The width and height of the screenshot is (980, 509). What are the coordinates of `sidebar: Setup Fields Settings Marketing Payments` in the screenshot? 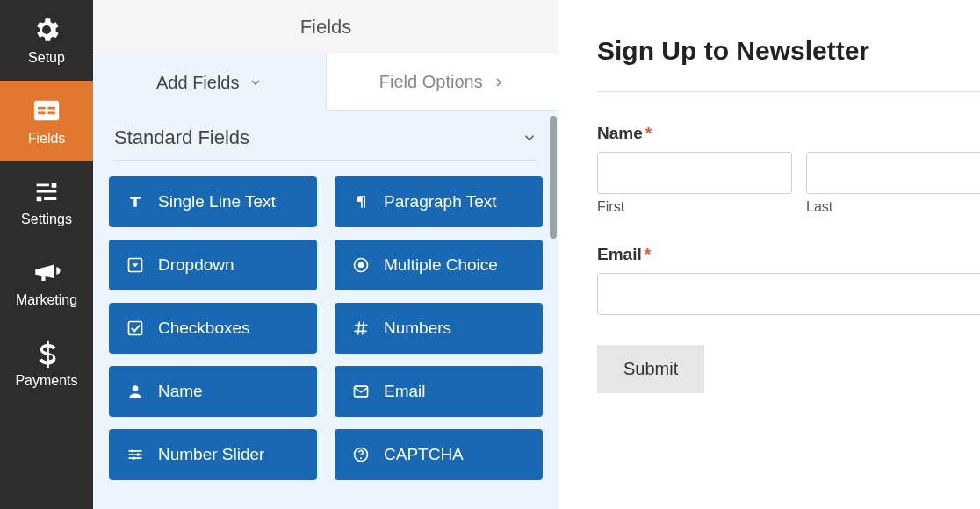 It's located at (47, 254).